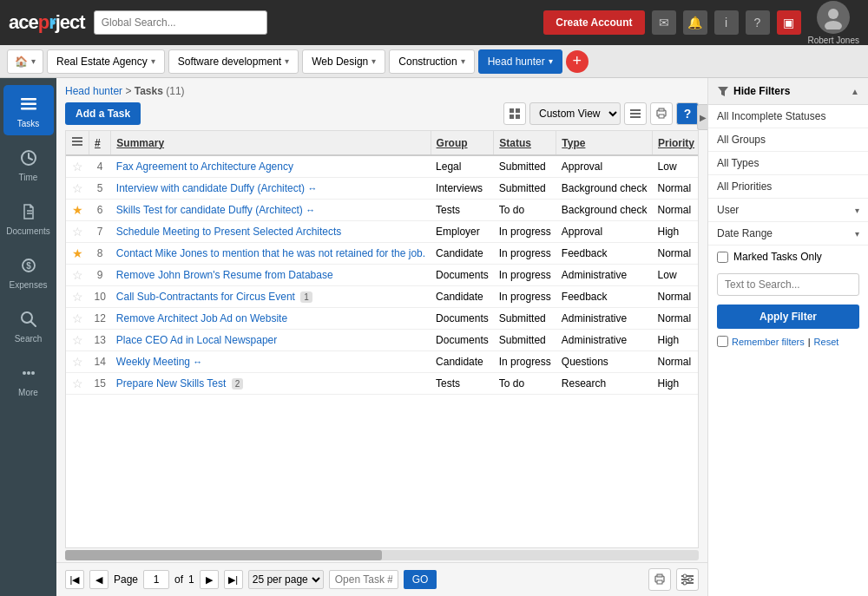 The height and width of the screenshot is (596, 868). Describe the element at coordinates (758, 23) in the screenshot. I see `help-icon: ?` at that location.